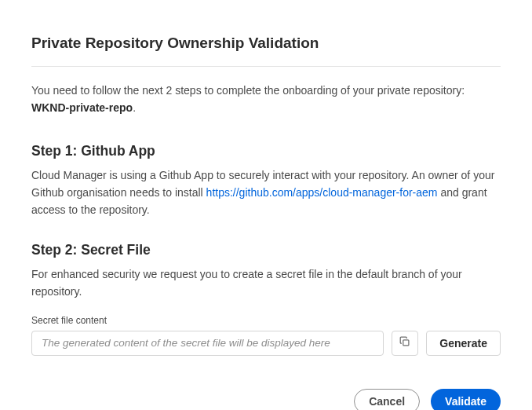 The width and height of the screenshot is (532, 410). I want to click on repo-name: WKND-private-repo, so click(82, 108).